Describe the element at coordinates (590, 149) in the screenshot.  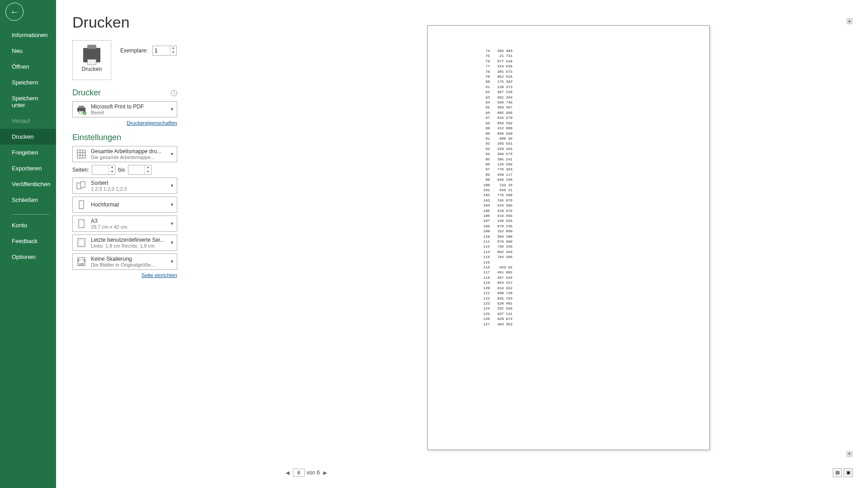
I see `preview-row: 93229 453` at that location.